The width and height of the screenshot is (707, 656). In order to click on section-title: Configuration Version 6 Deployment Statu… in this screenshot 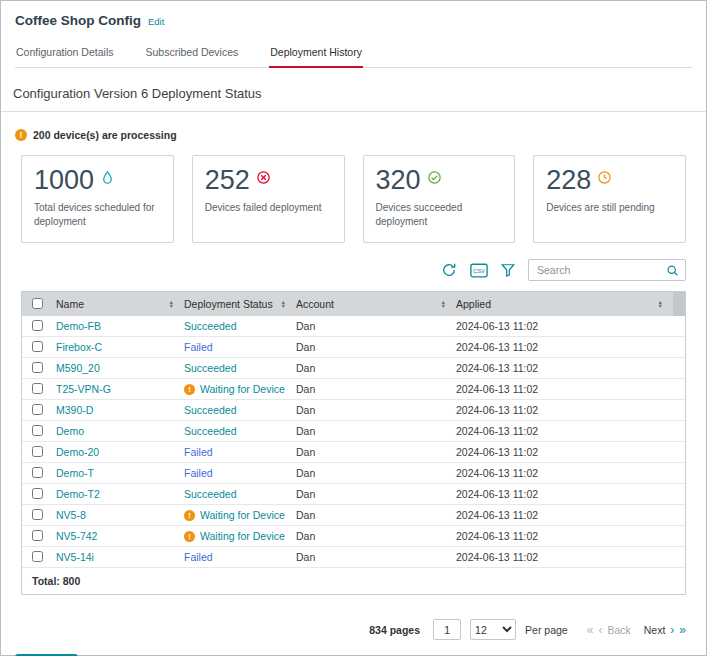, I will do `click(138, 94)`.